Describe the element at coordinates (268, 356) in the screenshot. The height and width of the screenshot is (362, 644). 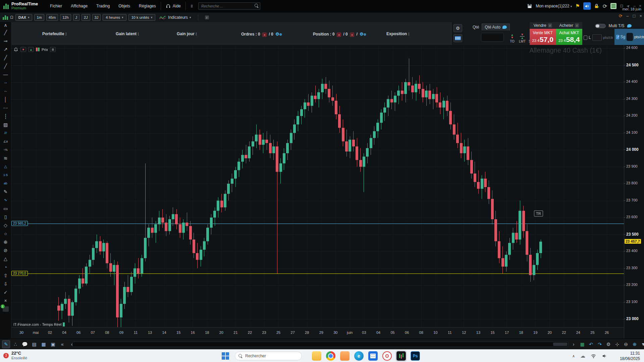
I see `taskbar-search: Rechercher` at that location.